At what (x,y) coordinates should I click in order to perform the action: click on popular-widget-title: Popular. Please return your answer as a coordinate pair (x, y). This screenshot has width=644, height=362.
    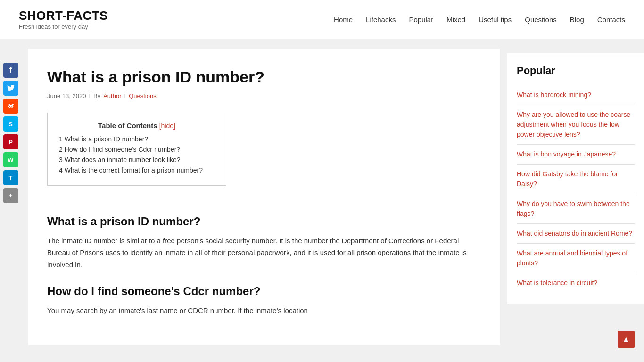
    Looking at the image, I should click on (576, 71).